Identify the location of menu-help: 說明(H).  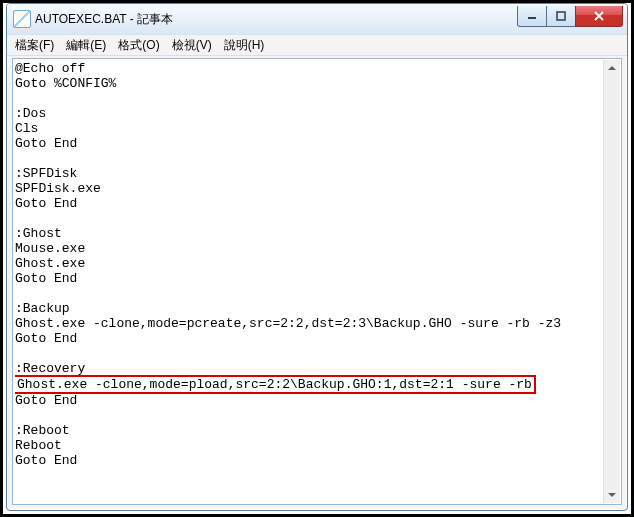
(244, 46).